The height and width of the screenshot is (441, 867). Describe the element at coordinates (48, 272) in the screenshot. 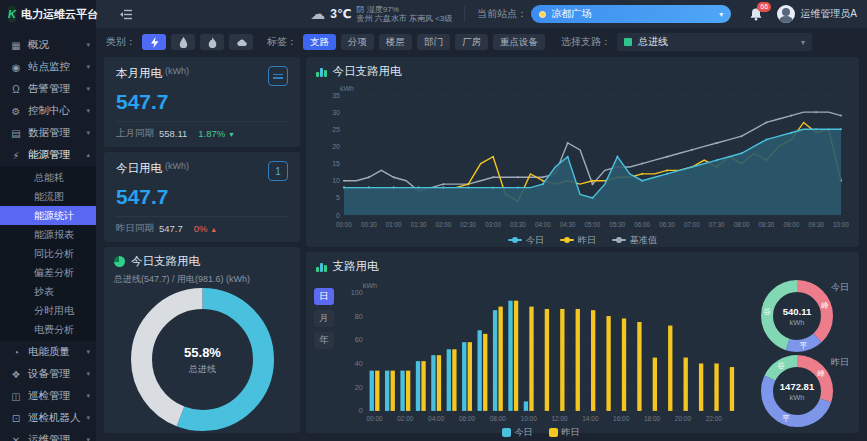

I see `sidebar-subitem: 偏差分析` at that location.